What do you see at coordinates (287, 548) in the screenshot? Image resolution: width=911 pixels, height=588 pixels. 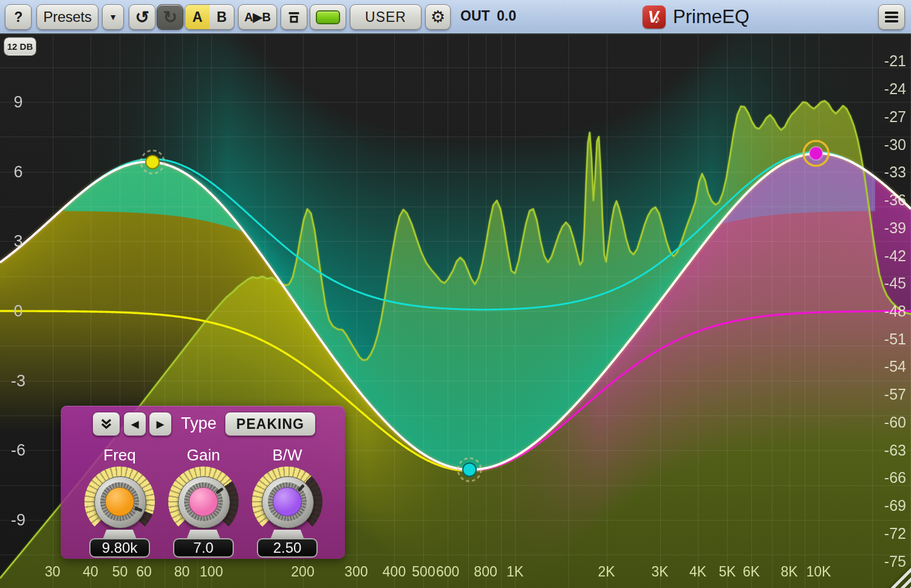 I see `bw-value: 2.50` at bounding box center [287, 548].